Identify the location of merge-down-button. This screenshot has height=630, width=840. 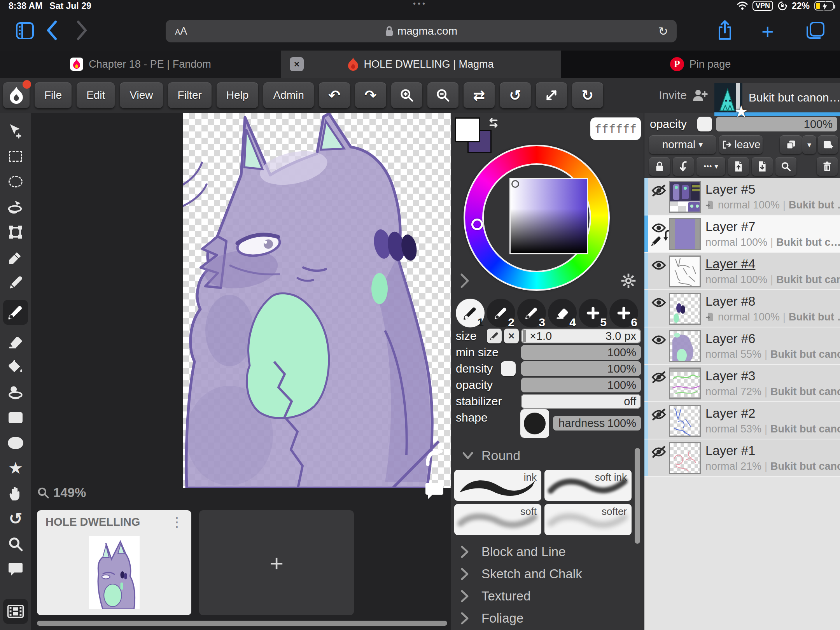
(683, 166).